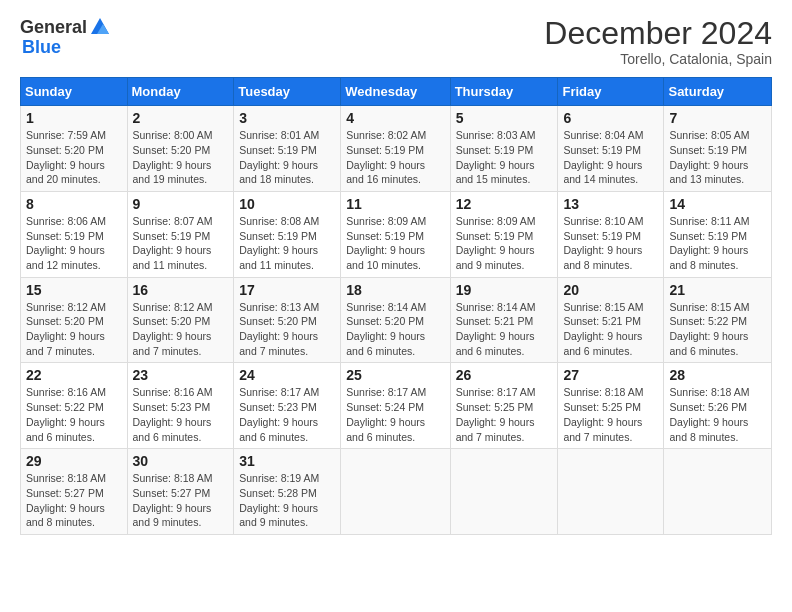 The image size is (792, 612). I want to click on sunrise: Sunrise: 8:12 AM, so click(66, 307).